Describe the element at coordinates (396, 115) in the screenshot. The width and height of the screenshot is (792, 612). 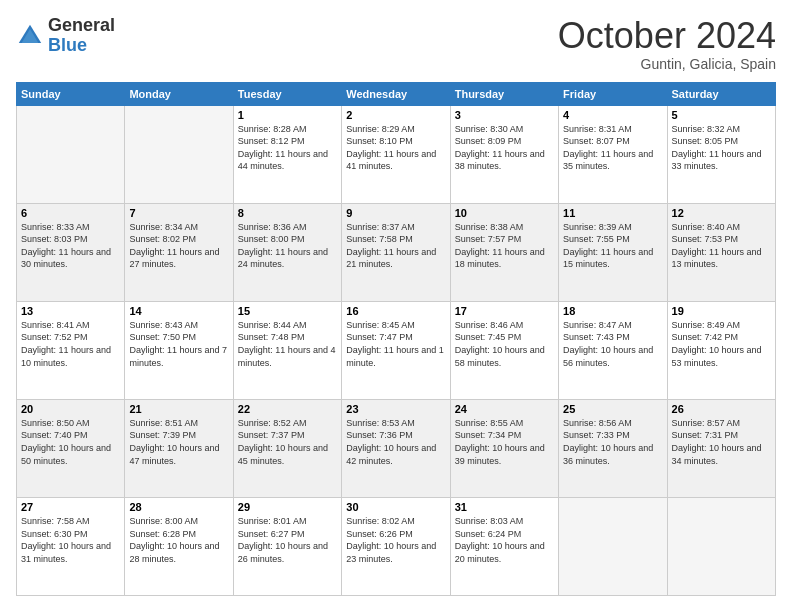
I see `day-number: 2` at that location.